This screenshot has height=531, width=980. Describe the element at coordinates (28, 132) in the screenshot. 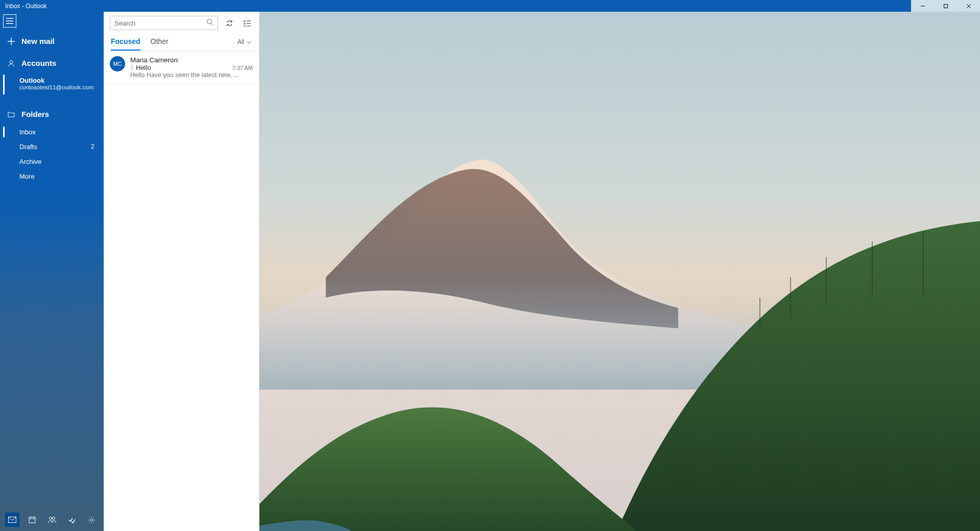

I see `folder-label: Inbox` at that location.